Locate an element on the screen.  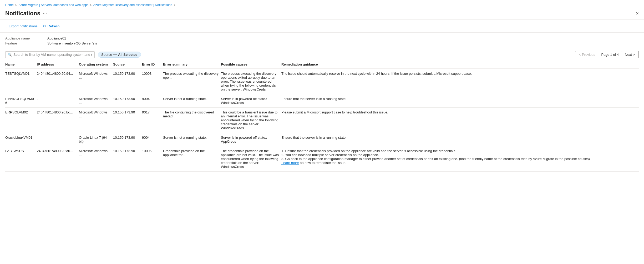
cell-name: FINANCESQLVM06 is located at coordinates (21, 101).